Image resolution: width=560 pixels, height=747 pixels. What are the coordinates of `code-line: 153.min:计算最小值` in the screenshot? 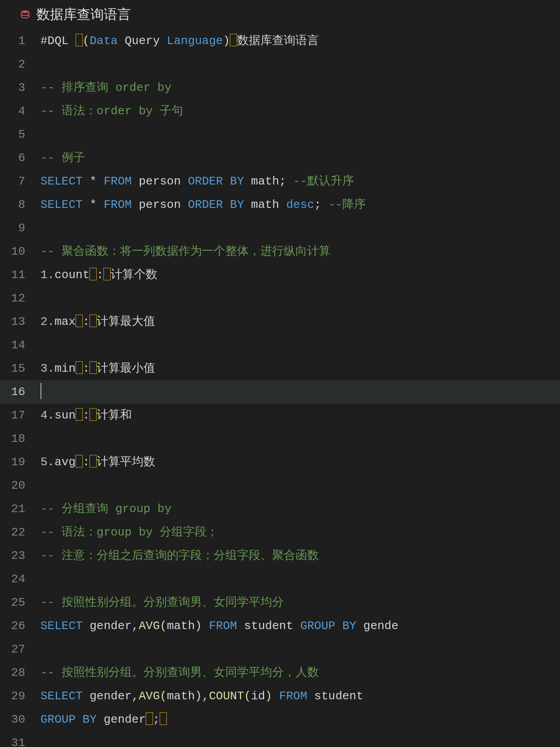 It's located at (280, 369).